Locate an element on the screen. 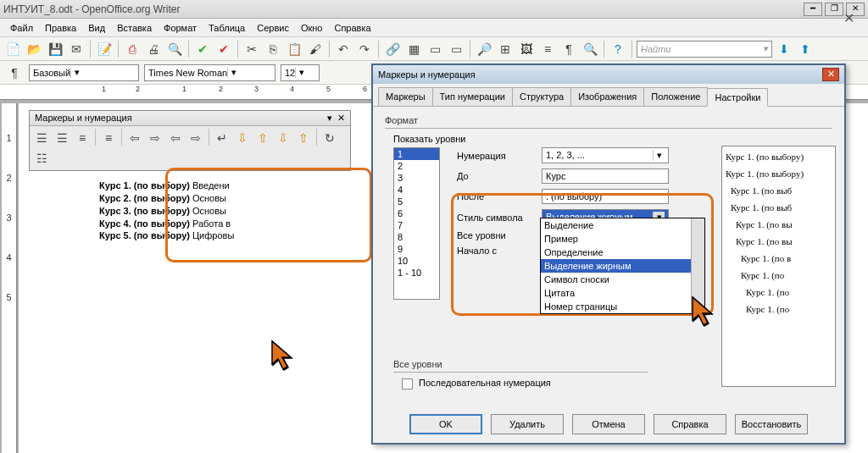 This screenshot has width=868, height=453. menu-help: Справка is located at coordinates (353, 28).